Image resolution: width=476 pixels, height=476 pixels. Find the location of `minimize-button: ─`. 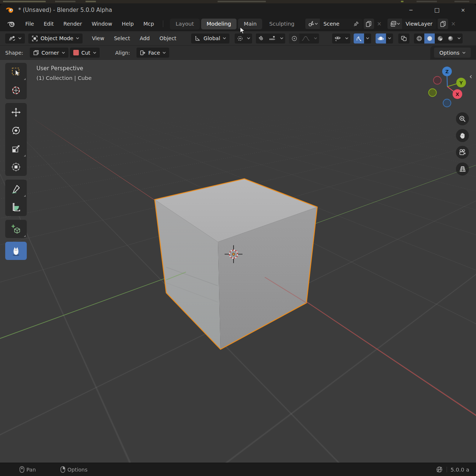

minimize-button: ─ is located at coordinates (411, 10).